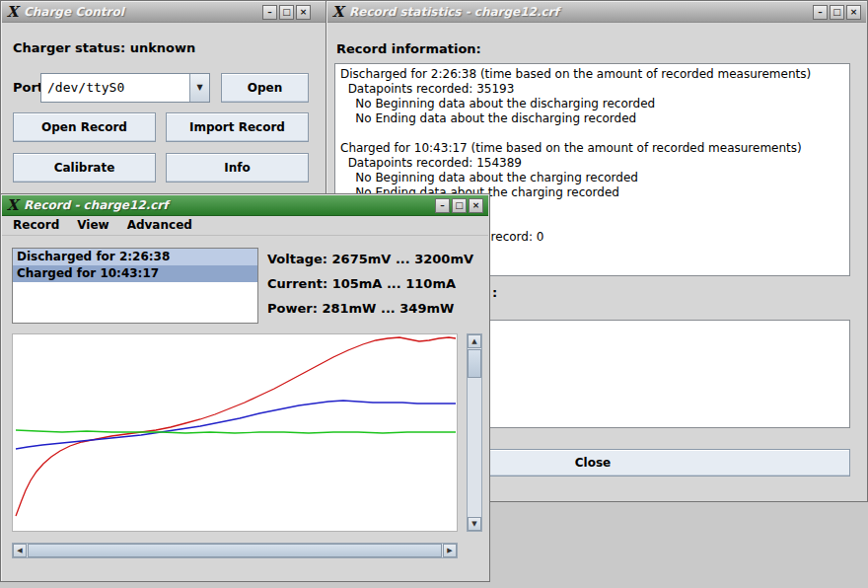 This screenshot has height=588, width=868. Describe the element at coordinates (592, 89) in the screenshot. I see `record-info-line: Datapoints recorded: 35193` at that location.